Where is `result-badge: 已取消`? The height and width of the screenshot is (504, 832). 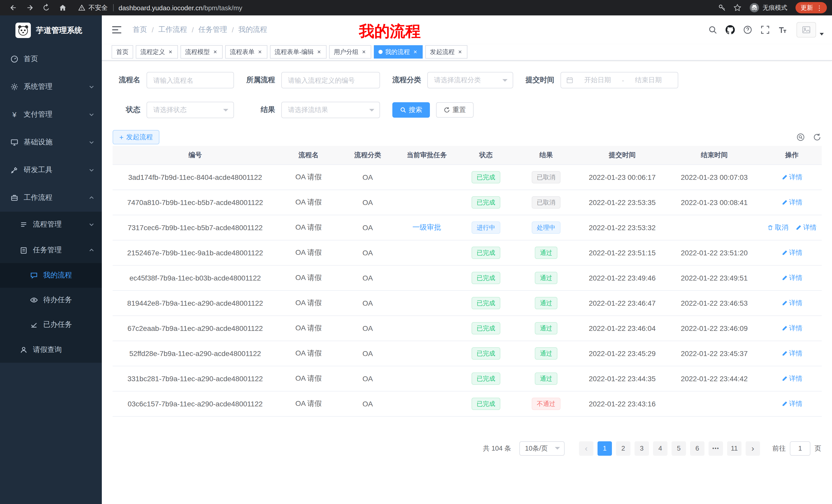 result-badge: 已取消 is located at coordinates (546, 177).